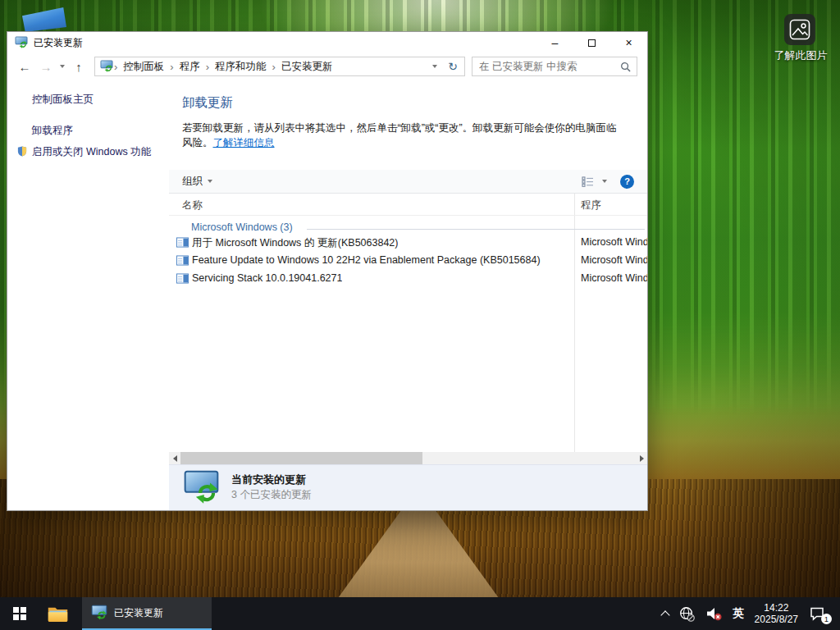  I want to click on triangle-left-icon, so click(176, 459).